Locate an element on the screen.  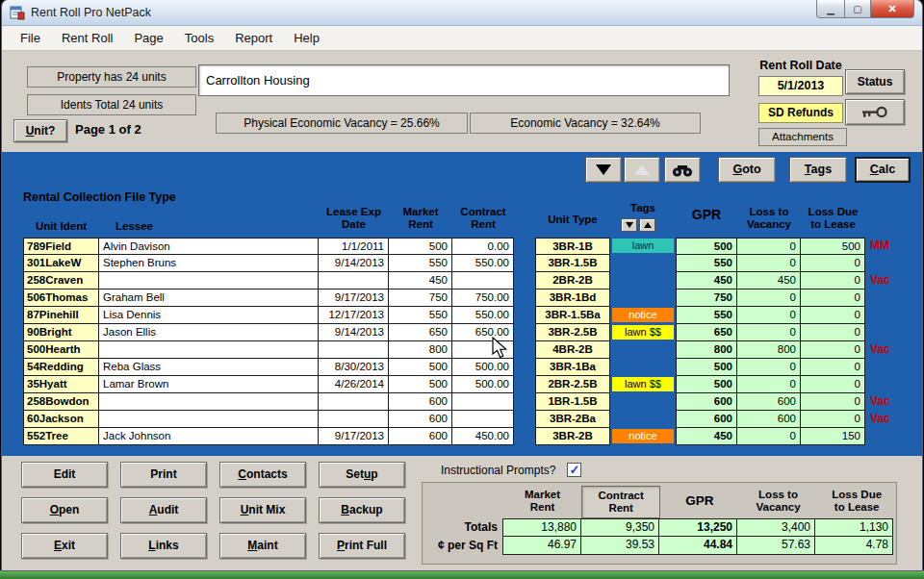
button-open: Open is located at coordinates (64, 510).